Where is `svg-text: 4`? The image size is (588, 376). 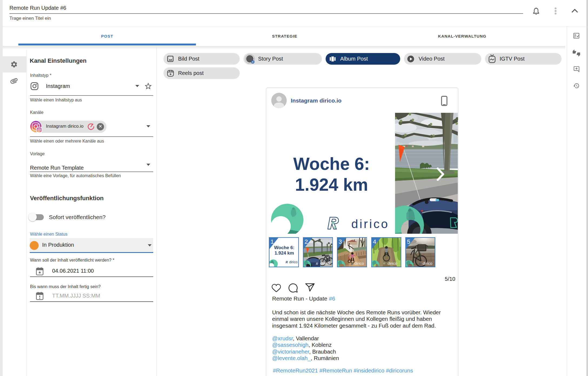 svg-text: 4 is located at coordinates (375, 242).